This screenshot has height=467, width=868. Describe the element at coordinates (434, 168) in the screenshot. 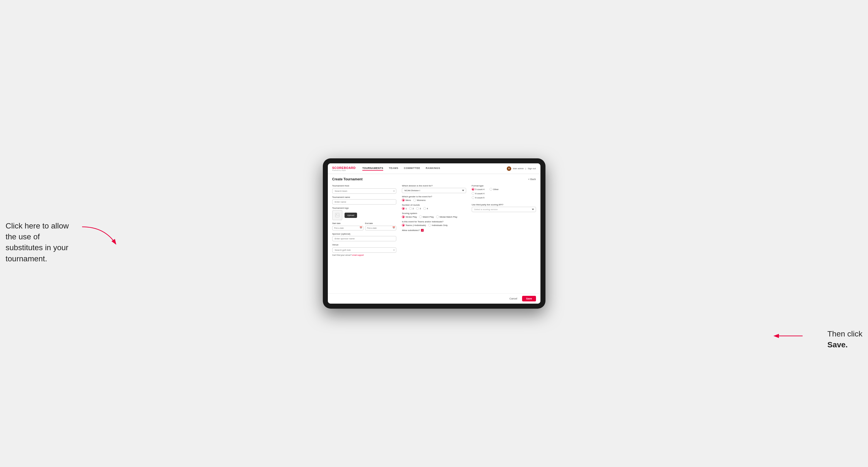

I see `navbar: SCOREBOARD Powered by clippd TOURNAMENTS…` at that location.